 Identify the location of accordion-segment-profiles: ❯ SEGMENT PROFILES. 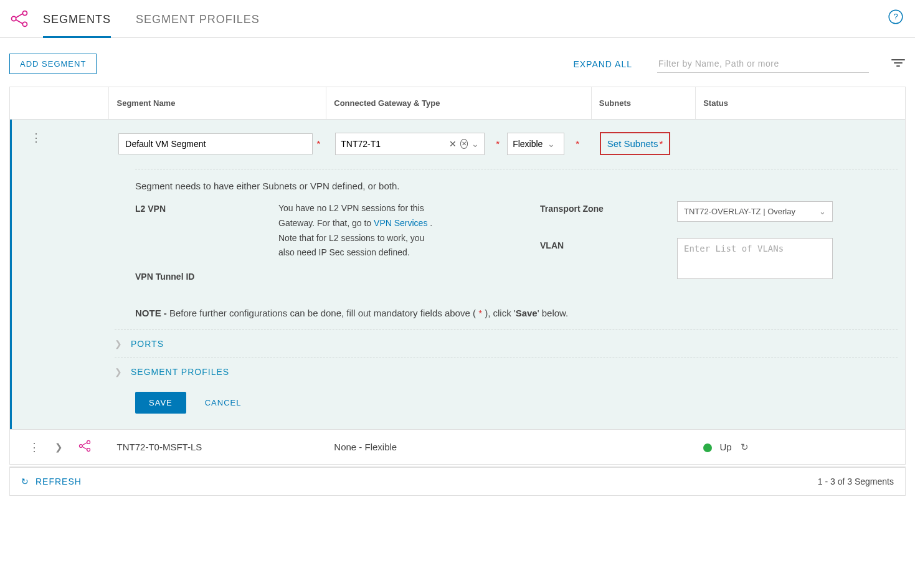
(458, 372).